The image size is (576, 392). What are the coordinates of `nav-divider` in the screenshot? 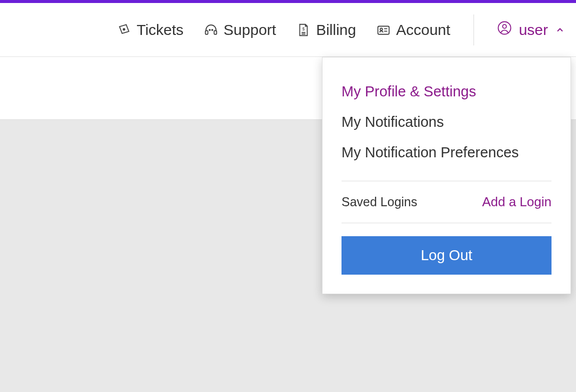 It's located at (474, 30).